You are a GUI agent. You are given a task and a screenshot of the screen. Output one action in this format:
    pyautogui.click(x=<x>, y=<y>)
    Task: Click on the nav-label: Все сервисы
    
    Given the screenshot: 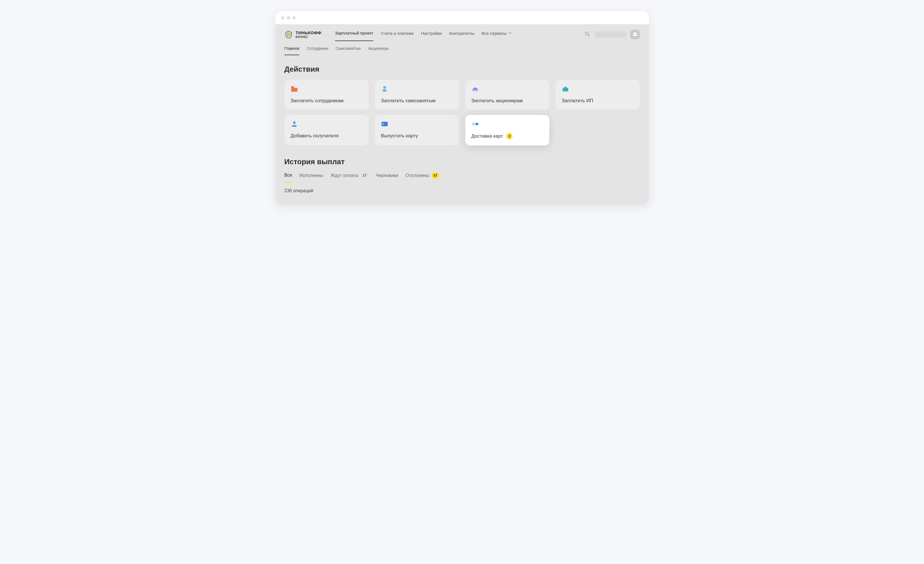 What is the action you would take?
    pyautogui.click(x=494, y=33)
    